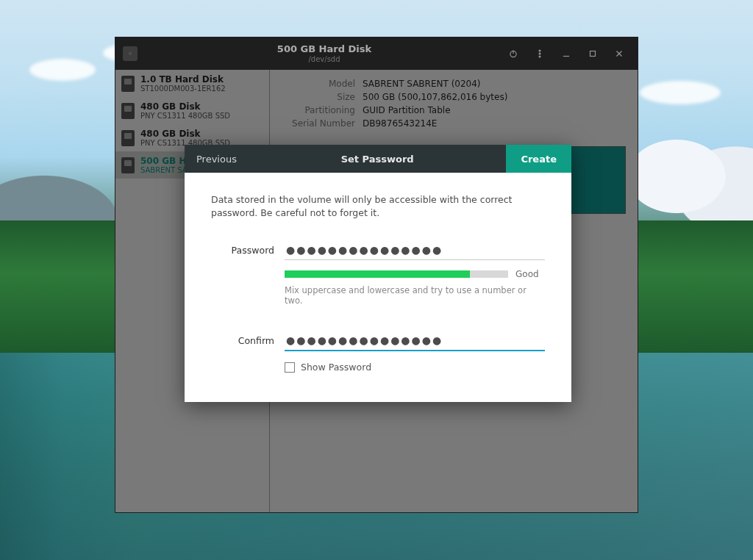  What do you see at coordinates (378, 159) in the screenshot?
I see `dialog-header: Previous Set Password Create` at bounding box center [378, 159].